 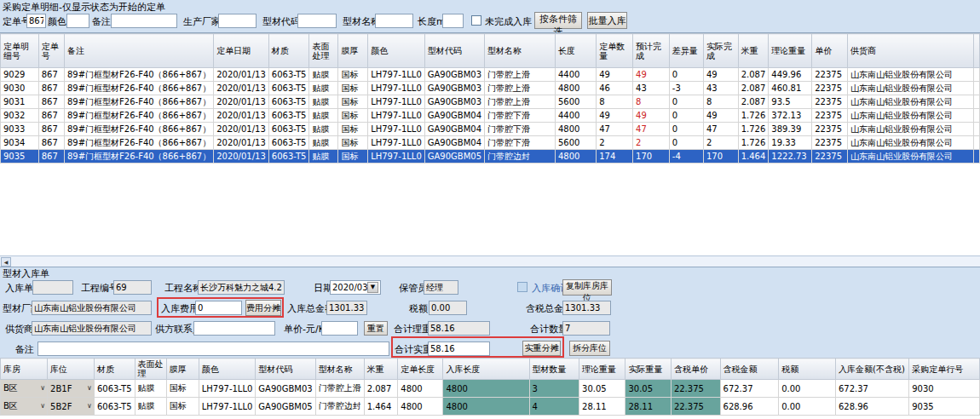 What do you see at coordinates (476, 20) in the screenshot?
I see `incomplete-checkbox` at bounding box center [476, 20].